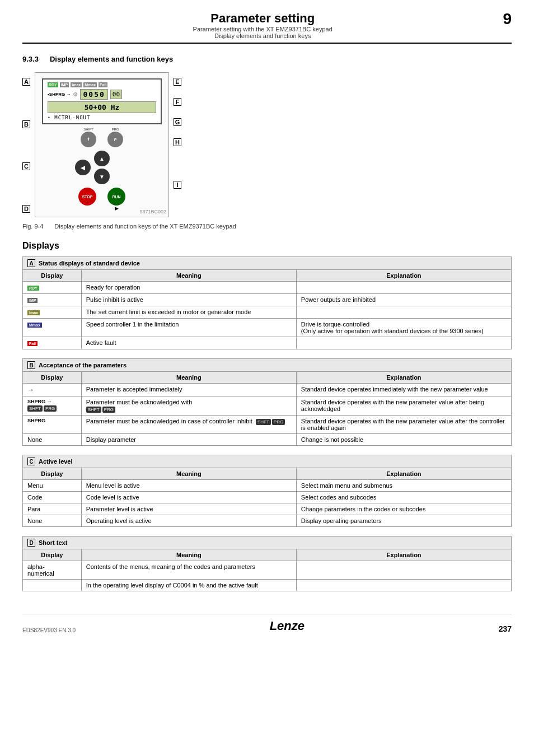  Describe the element at coordinates (53, 543) in the screenshot. I see `section-D-title: Short text` at that location.